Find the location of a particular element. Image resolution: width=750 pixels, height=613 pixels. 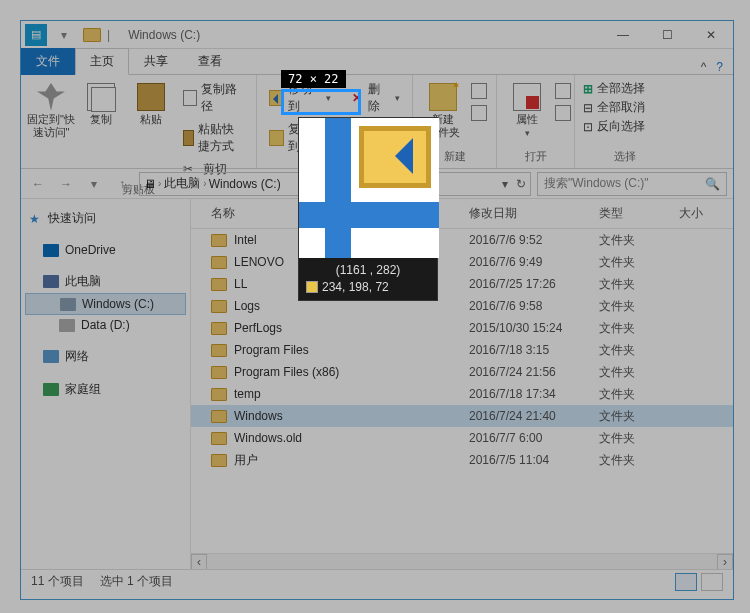

network-icon is located at coordinates (51, 356).